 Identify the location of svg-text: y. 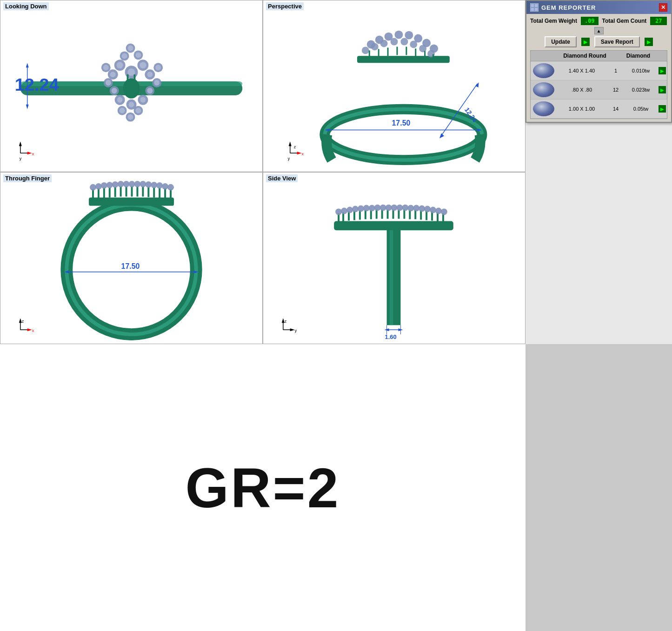
(20, 159).